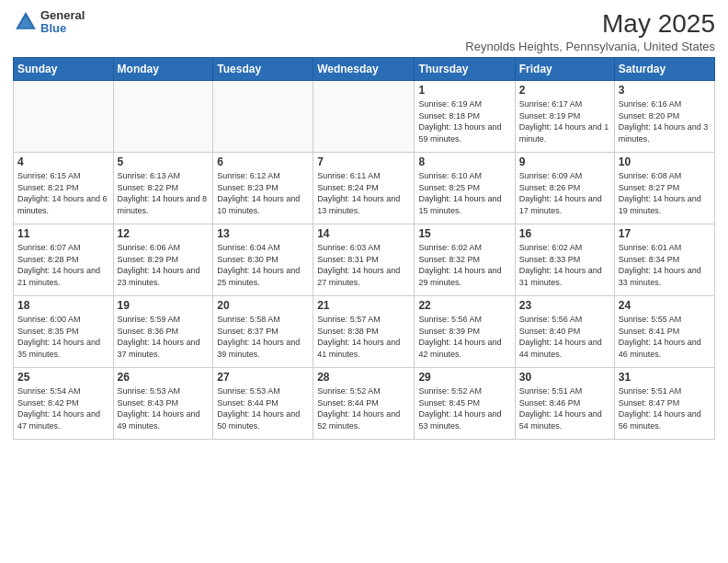  I want to click on day-number: 20, so click(263, 305).